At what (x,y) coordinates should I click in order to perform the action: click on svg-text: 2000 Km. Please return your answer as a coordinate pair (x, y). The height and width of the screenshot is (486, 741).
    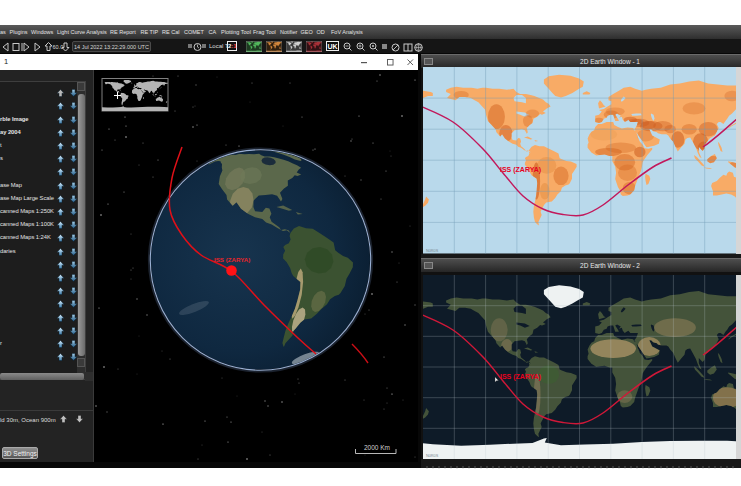
    Looking at the image, I should click on (377, 448).